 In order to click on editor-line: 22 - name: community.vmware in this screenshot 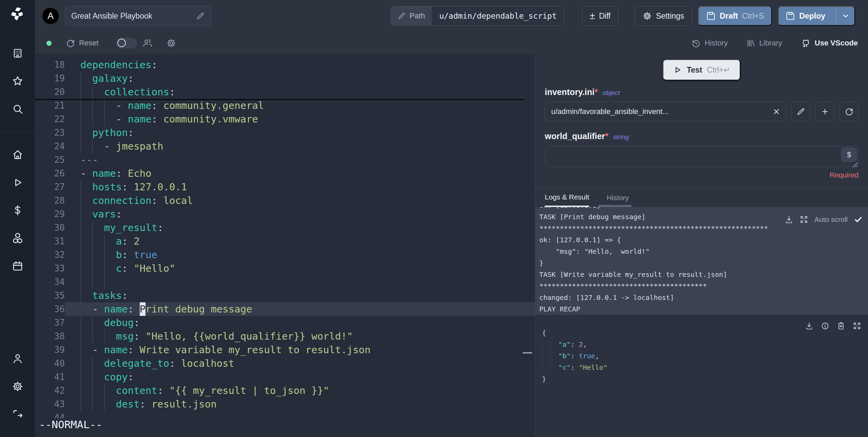, I will do `click(285, 119)`.